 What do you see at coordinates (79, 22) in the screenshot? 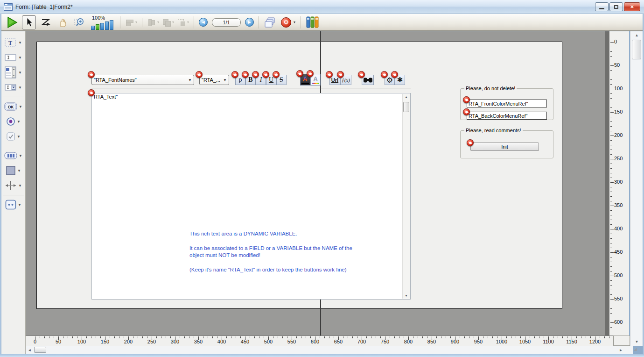
I see `zoom-tool-button` at bounding box center [79, 22].